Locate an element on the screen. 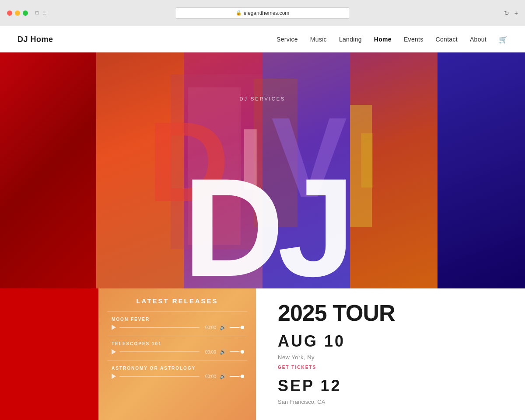 Image resolution: width=525 pixels, height=420 pixels. track-name-3: ASTRONOMY OR ASTROLOGY is located at coordinates (177, 368).